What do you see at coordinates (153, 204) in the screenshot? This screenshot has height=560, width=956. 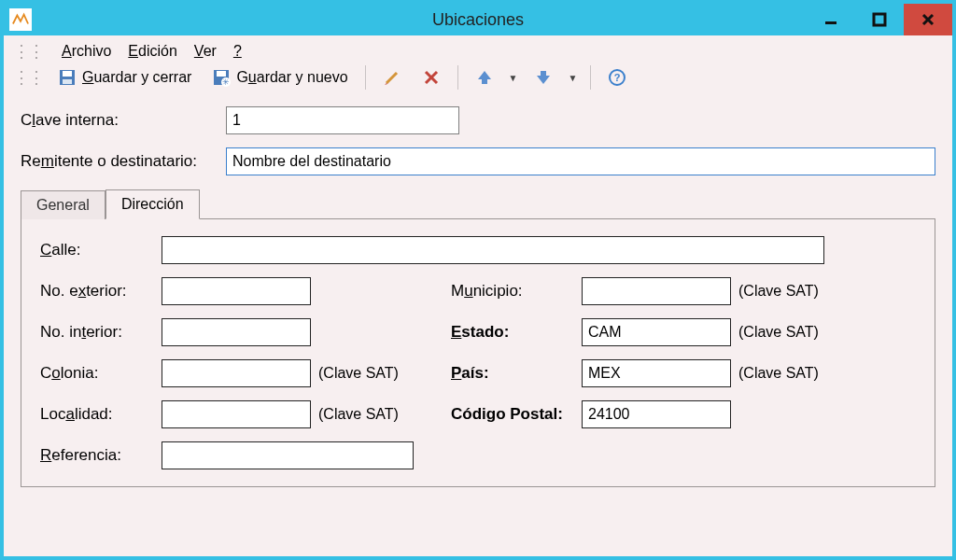 I see `tab-direccion: Dirección` at bounding box center [153, 204].